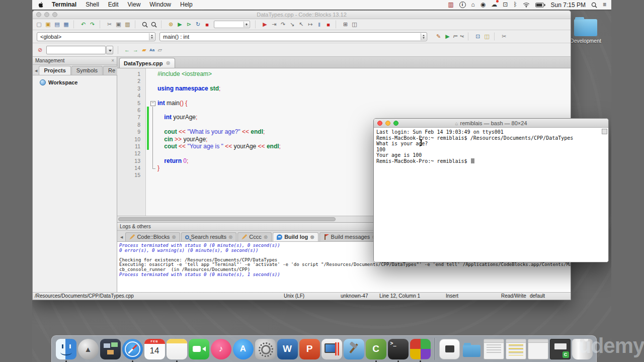  What do you see at coordinates (40, 50) in the screenshot?
I see `incsearch-clear-button: ⊘` at bounding box center [40, 50].